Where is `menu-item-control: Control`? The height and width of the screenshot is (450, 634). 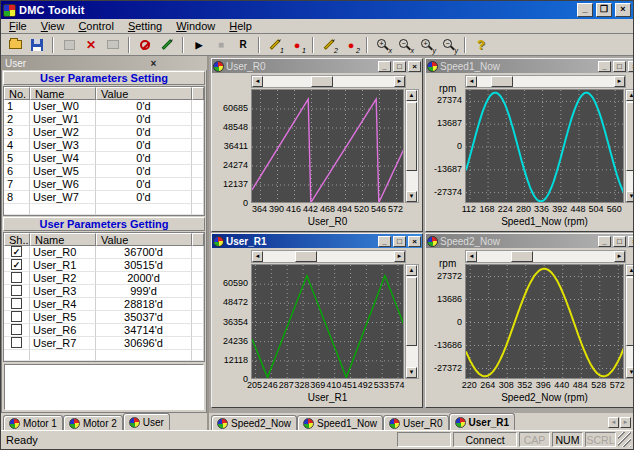
menu-item-control: Control is located at coordinates (96, 26).